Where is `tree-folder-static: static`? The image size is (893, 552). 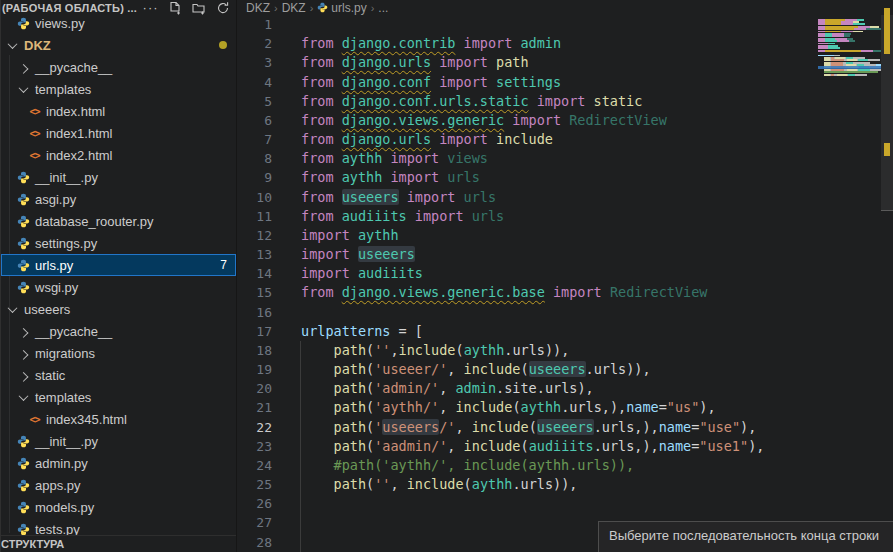
tree-folder-static: static is located at coordinates (118, 375).